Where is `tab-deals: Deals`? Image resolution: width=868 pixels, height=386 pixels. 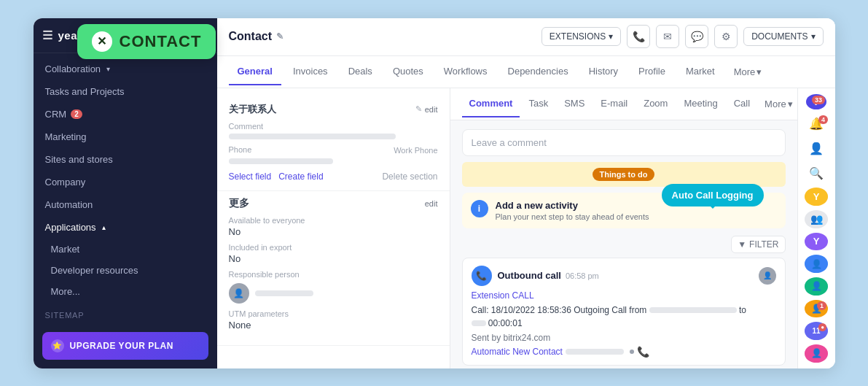 tab-deals: Deals is located at coordinates (360, 72).